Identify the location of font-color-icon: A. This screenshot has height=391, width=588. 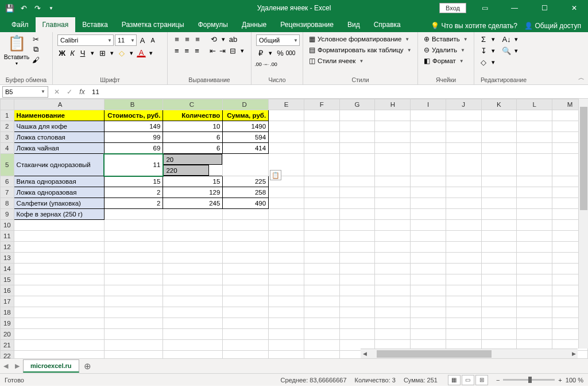
(141, 53).